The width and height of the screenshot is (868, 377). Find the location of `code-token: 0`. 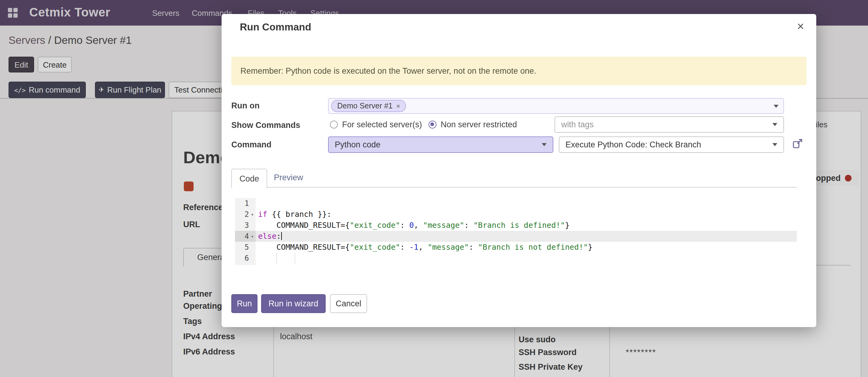

code-token: 0 is located at coordinates (412, 225).